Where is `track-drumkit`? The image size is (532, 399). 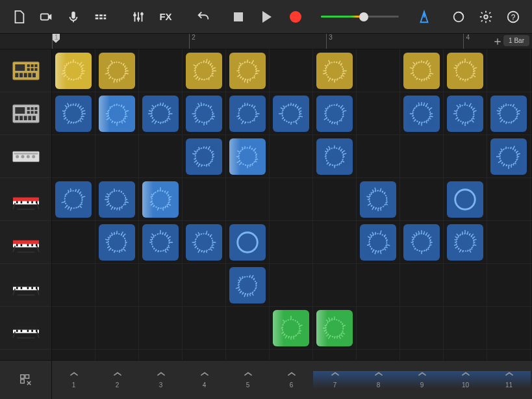 track-drumkit is located at coordinates (26, 157).